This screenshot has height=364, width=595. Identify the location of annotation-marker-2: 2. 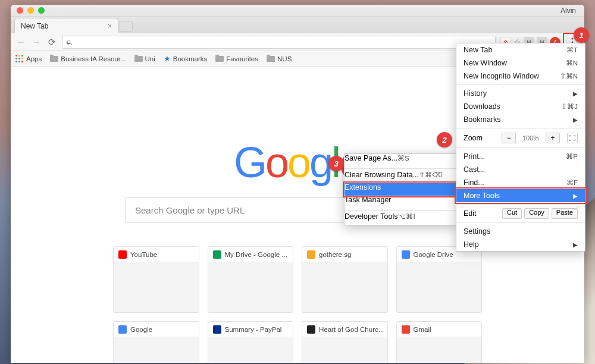
(444, 140).